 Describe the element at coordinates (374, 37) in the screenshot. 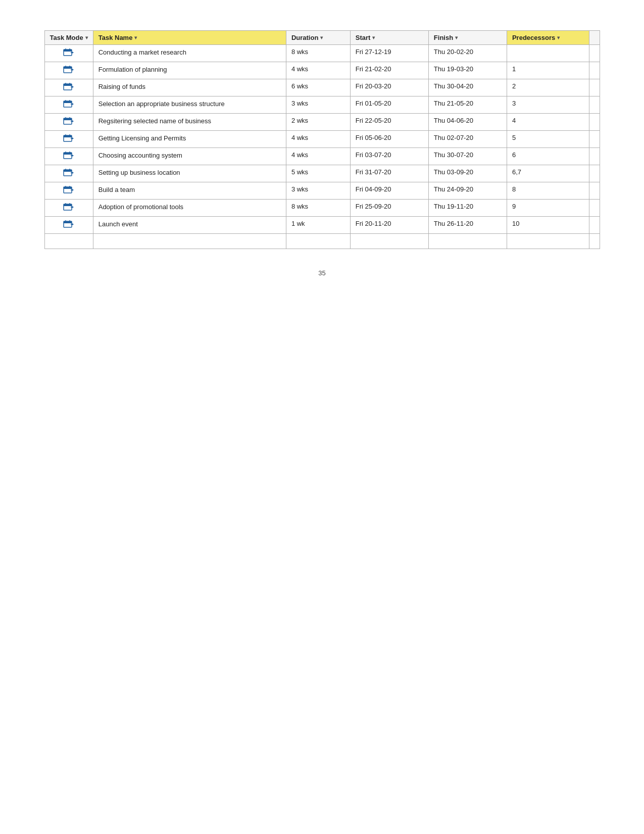

I see `start-sort-icon: ▾` at that location.